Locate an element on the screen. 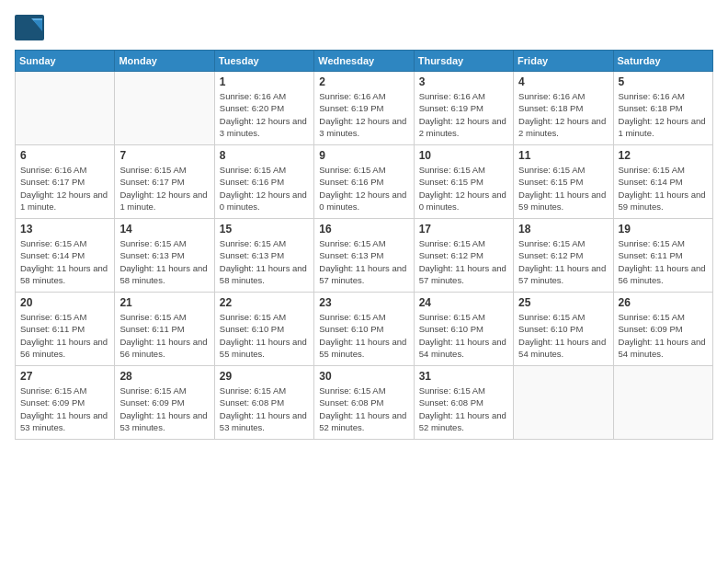 This screenshot has height=563, width=728. calendar-cell: 25Sunrise: 6:15 AM Sunset: 6:10 PM Dayli… is located at coordinates (563, 329).